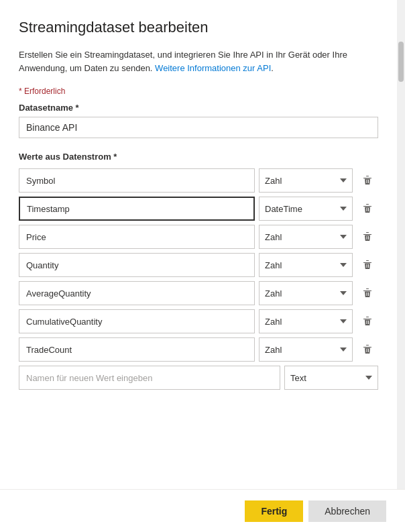  What do you see at coordinates (198, 91) in the screenshot?
I see `required-note: * Erforderlich` at bounding box center [198, 91].